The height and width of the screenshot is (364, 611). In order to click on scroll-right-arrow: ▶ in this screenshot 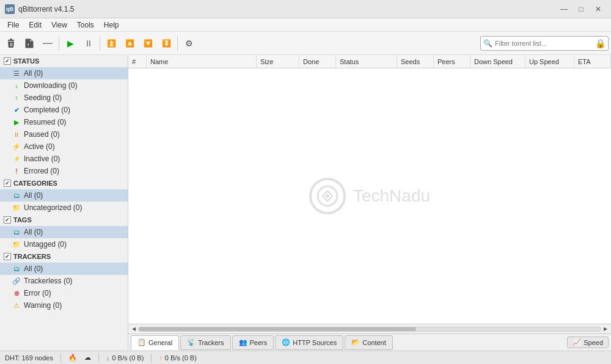, I will do `click(606, 329)`.